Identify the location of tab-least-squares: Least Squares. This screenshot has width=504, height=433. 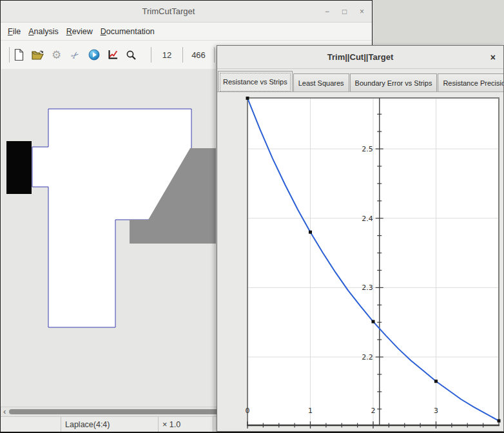
(321, 82).